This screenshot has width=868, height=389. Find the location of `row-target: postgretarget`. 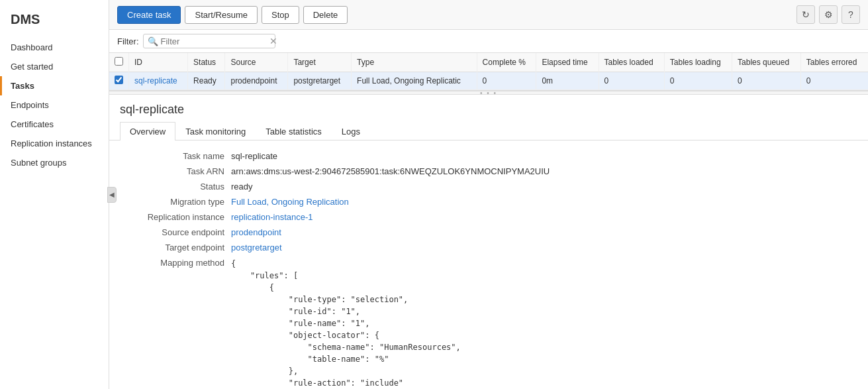

row-target: postgretarget is located at coordinates (320, 81).